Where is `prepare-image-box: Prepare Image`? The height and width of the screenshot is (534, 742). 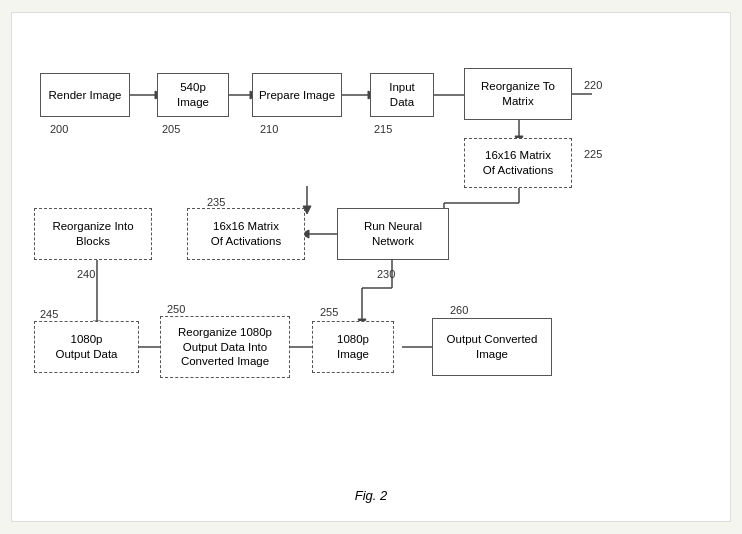 prepare-image-box: Prepare Image is located at coordinates (297, 95).